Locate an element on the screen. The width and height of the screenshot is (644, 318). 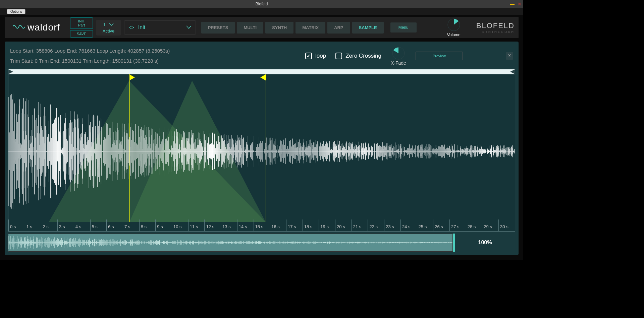
time-ruler: 0 s1 s2 s3 s4 s5 s6 s7 s8 s9 s10 s11 s12… is located at coordinates (262, 227).